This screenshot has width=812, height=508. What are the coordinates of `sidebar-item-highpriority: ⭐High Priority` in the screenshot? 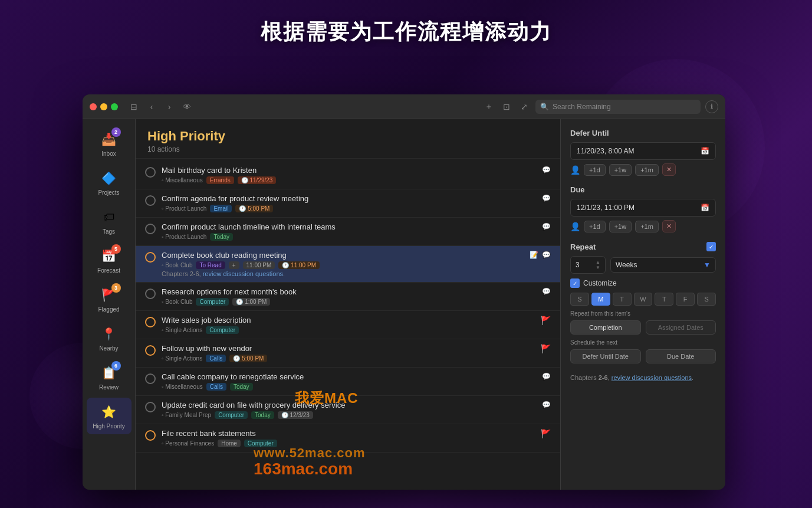 It's located at (109, 416).